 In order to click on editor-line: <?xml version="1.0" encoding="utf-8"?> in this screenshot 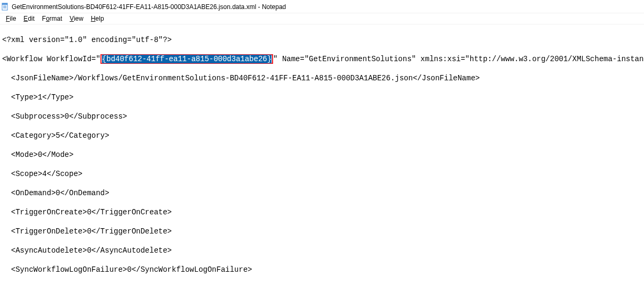, I will do `click(322, 40)`.